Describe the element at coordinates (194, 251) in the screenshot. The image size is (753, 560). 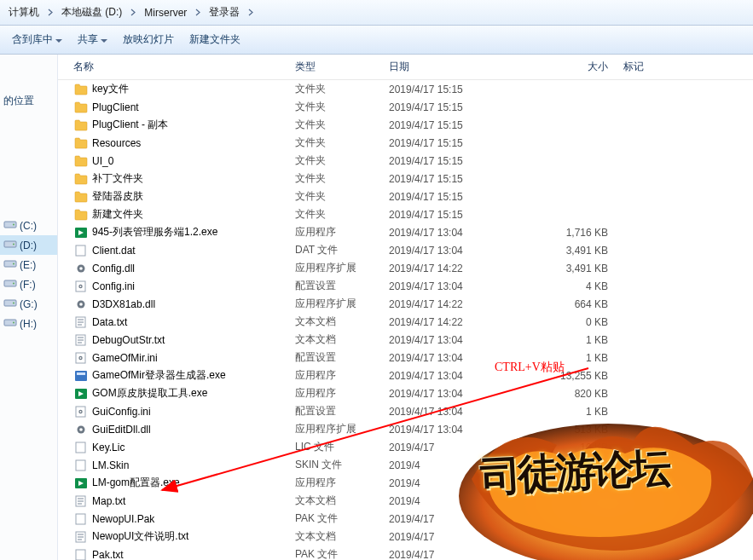
I see `file-name: Client.dat` at that location.